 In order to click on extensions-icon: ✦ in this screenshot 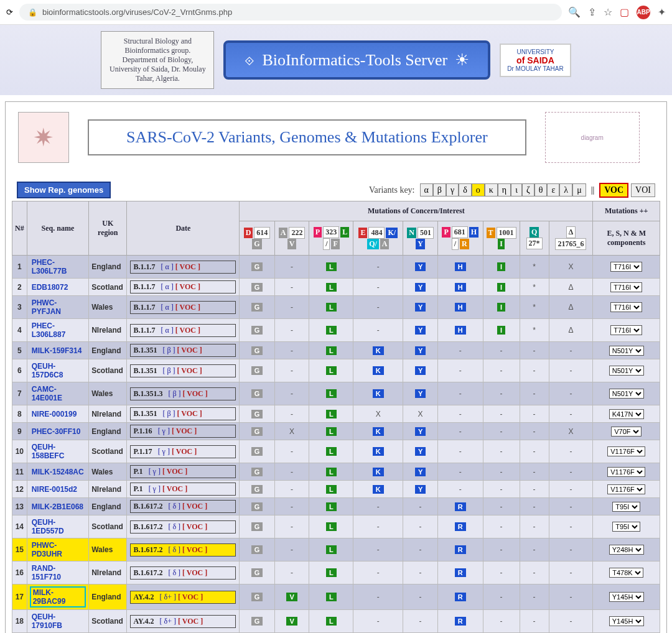, I will do `click(662, 12)`.